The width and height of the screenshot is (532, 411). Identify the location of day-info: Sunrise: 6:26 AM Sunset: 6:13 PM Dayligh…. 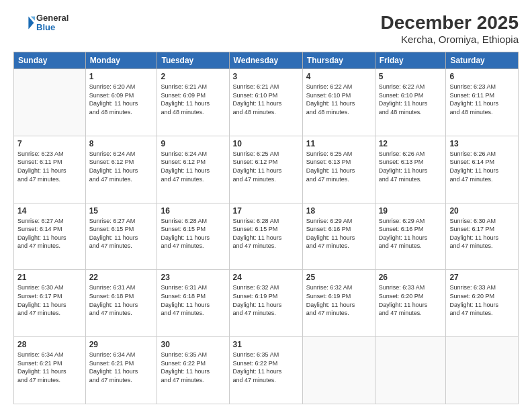
(411, 167).